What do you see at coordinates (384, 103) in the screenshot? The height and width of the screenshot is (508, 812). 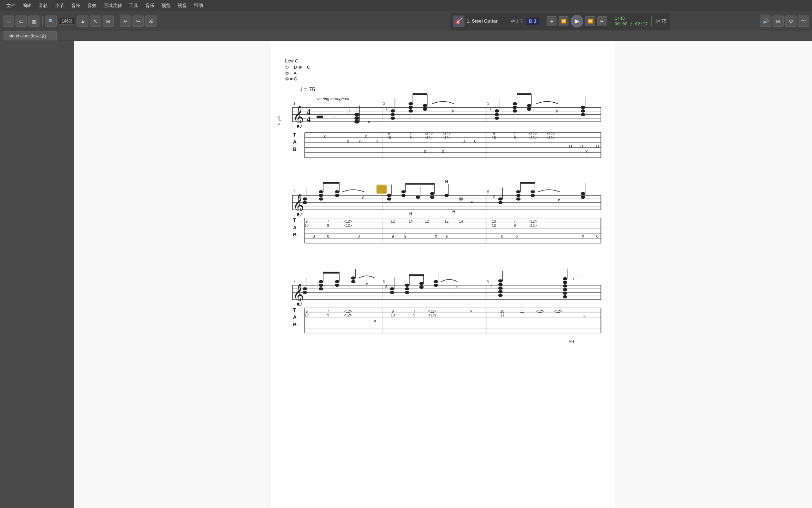 I see `svg-text: 2` at bounding box center [384, 103].